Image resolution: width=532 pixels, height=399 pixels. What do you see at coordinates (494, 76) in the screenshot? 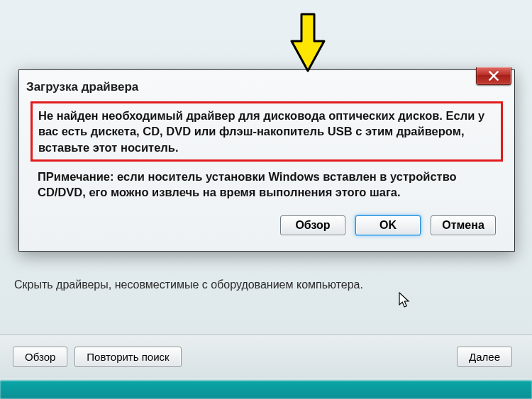
I see `close-icon` at bounding box center [494, 76].